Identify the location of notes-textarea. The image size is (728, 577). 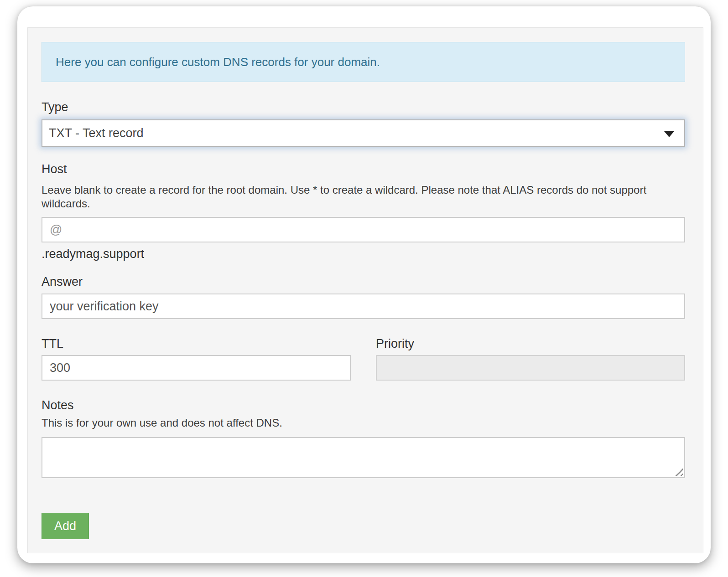
(363, 458).